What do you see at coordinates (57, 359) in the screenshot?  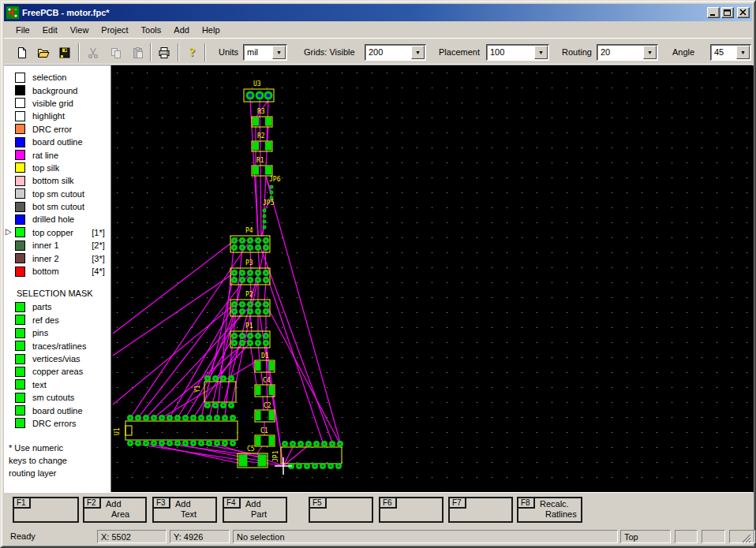 I see `mask-row-vertices-vias: vertices/vias` at bounding box center [57, 359].